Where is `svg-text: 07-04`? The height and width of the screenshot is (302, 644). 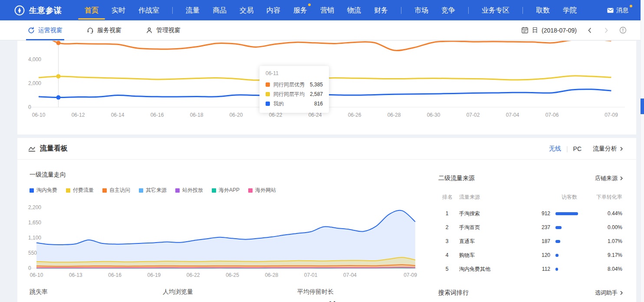
svg-text: 07-04 is located at coordinates (513, 115).